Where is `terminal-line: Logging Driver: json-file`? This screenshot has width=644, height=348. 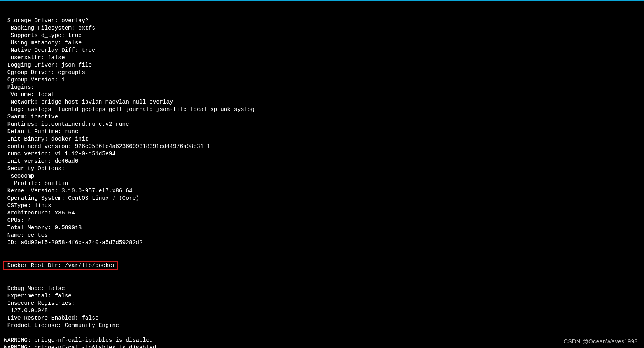 terminal-line: Logging Driver: json-file is located at coordinates (322, 65).